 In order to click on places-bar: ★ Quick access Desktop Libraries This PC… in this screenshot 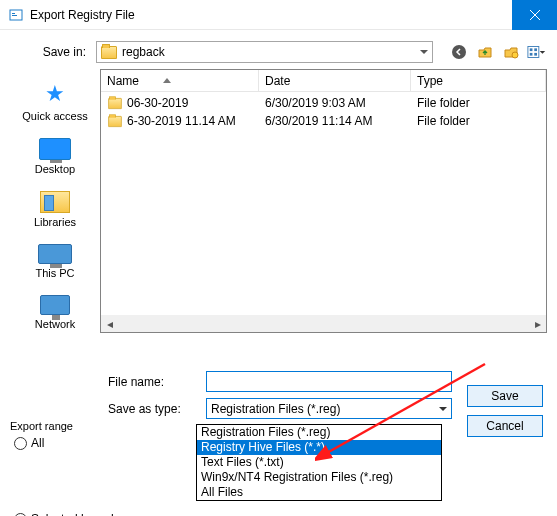, I will do `click(55, 217)`.